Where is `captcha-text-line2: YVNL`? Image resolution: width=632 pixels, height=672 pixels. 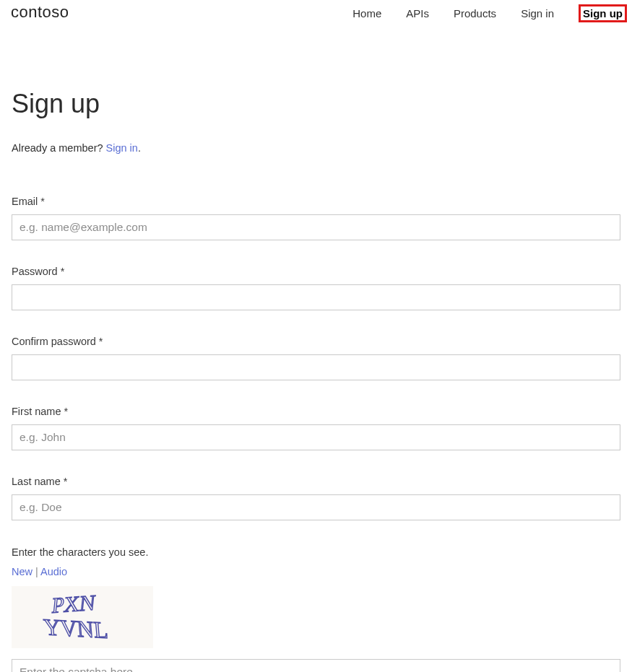
captcha-text-line2: YVNL is located at coordinates (76, 628).